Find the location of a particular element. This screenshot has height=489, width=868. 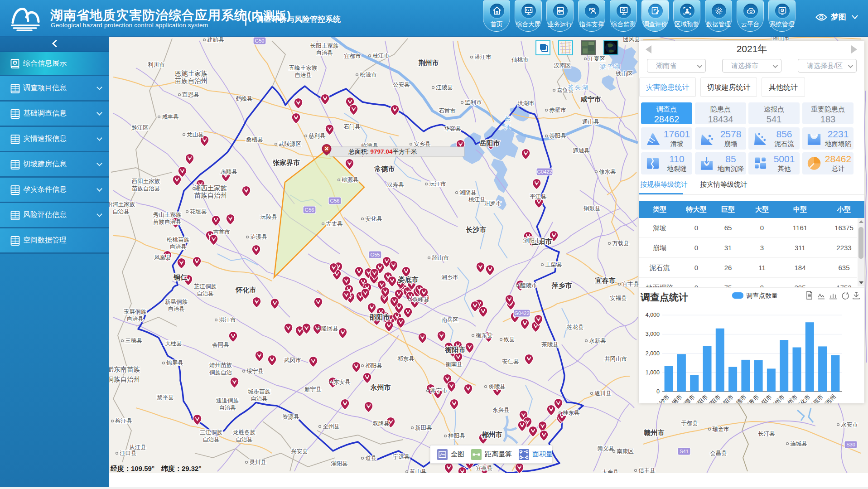

svg-text: 衡南县 is located at coordinates (454, 364).